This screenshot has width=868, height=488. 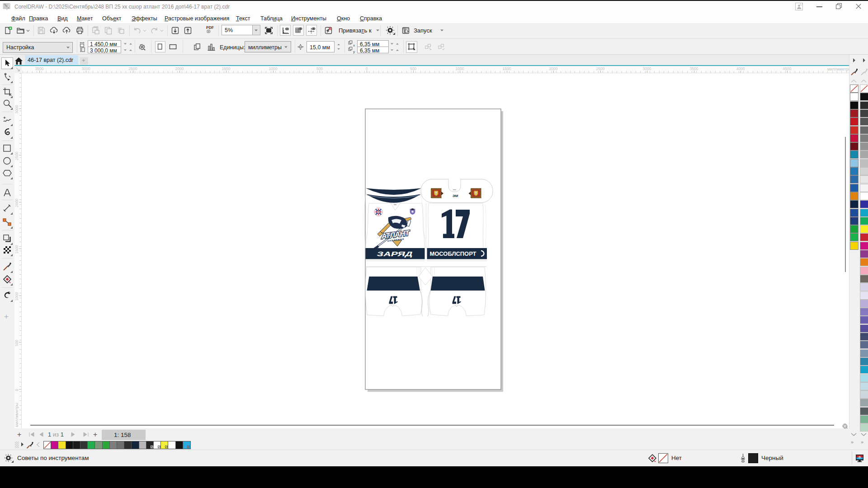 I want to click on svg-text: 2000, so click(x=17, y=202).